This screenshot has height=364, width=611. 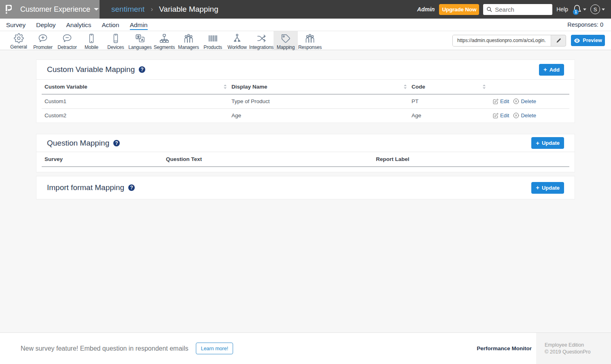 I want to click on tab-action: Action, so click(x=111, y=25).